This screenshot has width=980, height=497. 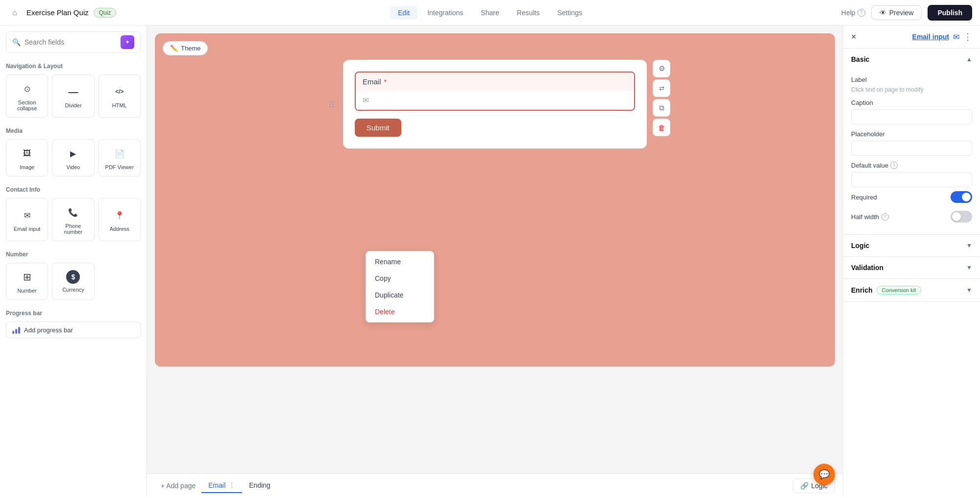 I want to click on caption-label: Caption, so click(x=911, y=103).